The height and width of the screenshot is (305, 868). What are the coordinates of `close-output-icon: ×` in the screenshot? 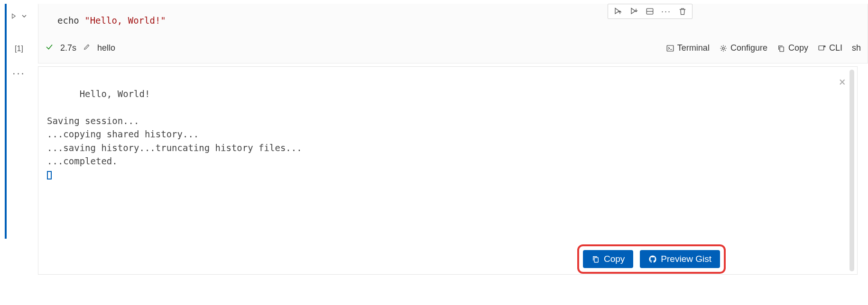 It's located at (842, 82).